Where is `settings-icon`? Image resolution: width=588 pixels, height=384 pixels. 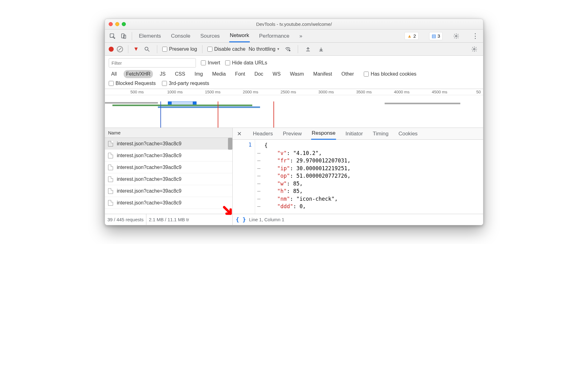
settings-icon is located at coordinates (456, 36).